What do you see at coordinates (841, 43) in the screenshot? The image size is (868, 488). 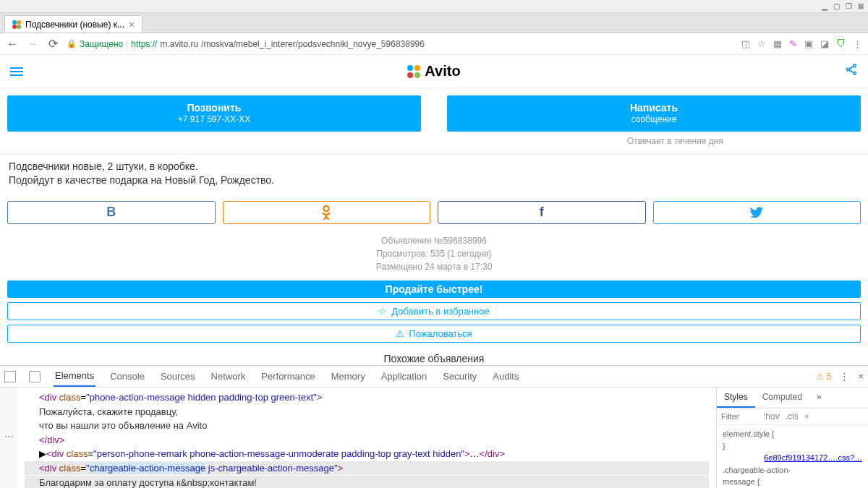 I see `adblock-icon: ⛉` at bounding box center [841, 43].